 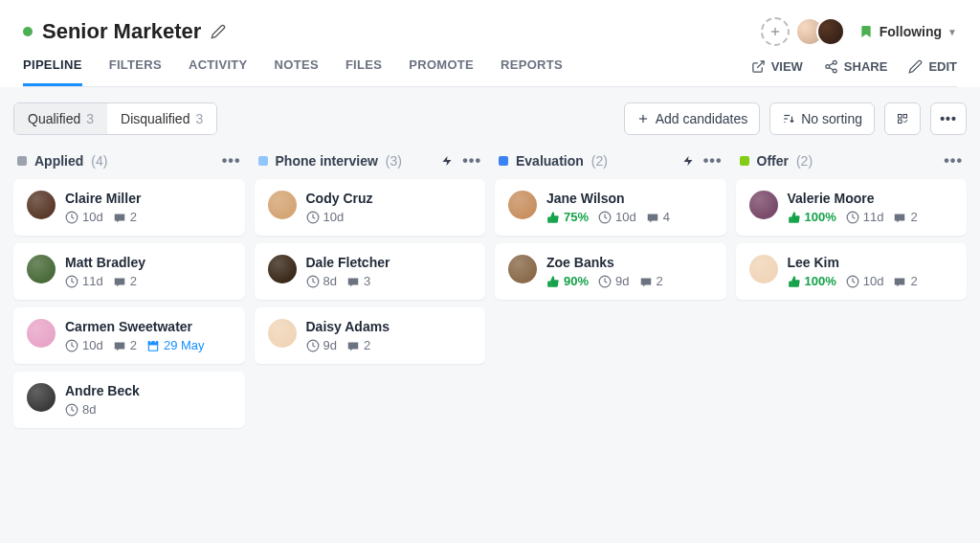 What do you see at coordinates (293, 72) in the screenshot?
I see `nav-tabs: PIPELINEFILTERSACTIVITYNOTESFILESPROMOTE…` at bounding box center [293, 72].